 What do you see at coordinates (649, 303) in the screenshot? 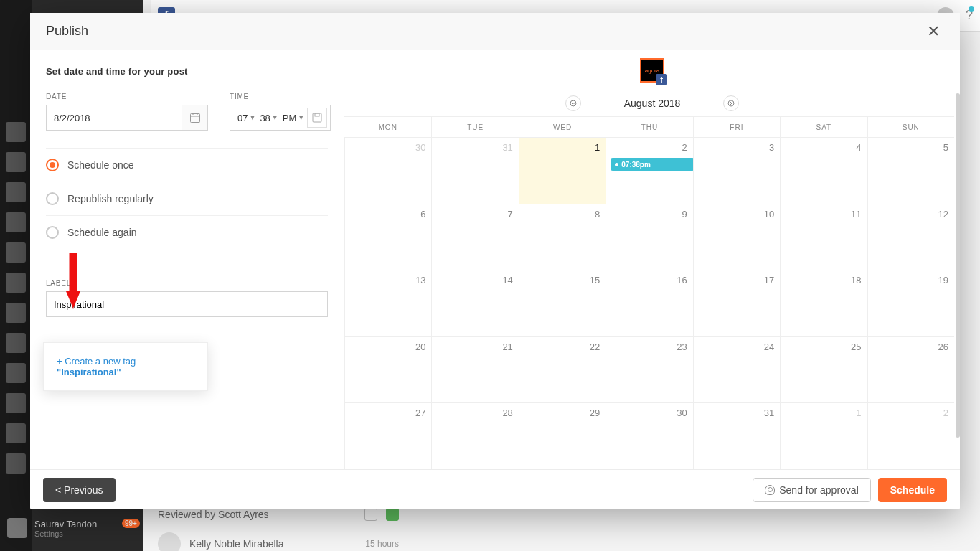
I see `calendar-cell: 16` at bounding box center [649, 303].